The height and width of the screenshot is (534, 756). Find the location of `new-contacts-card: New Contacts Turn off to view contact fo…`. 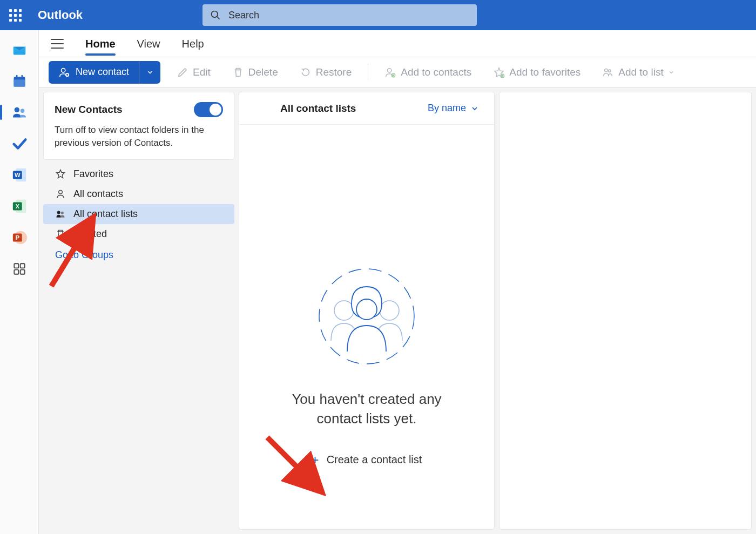

new-contacts-card: New Contacts Turn off to view contact fo… is located at coordinates (139, 126).